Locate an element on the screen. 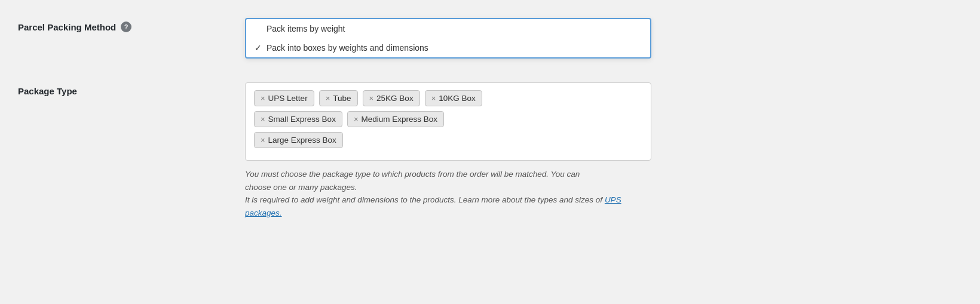 The image size is (980, 304). tag-ups-letter: × UPS Letter is located at coordinates (284, 98).